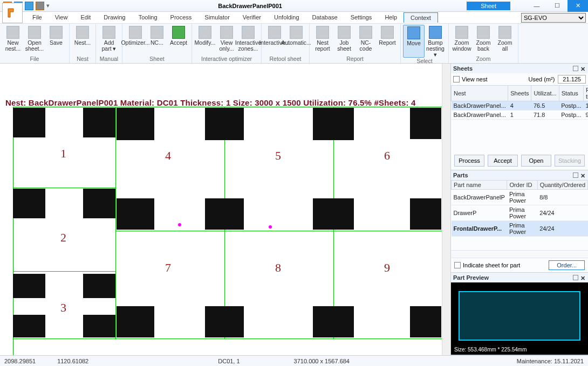  I want to click on interactive-zones-button: Interactive zones..., so click(248, 38).